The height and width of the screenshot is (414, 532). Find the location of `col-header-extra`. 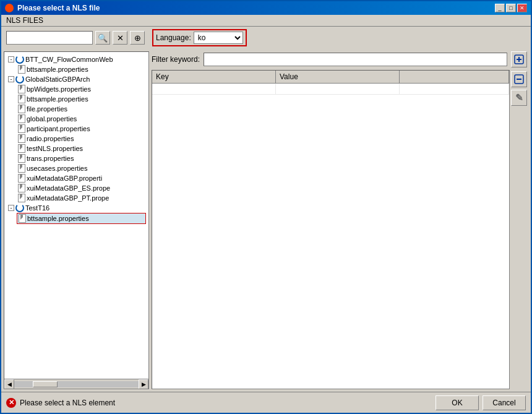

col-header-extra is located at coordinates (454, 77).